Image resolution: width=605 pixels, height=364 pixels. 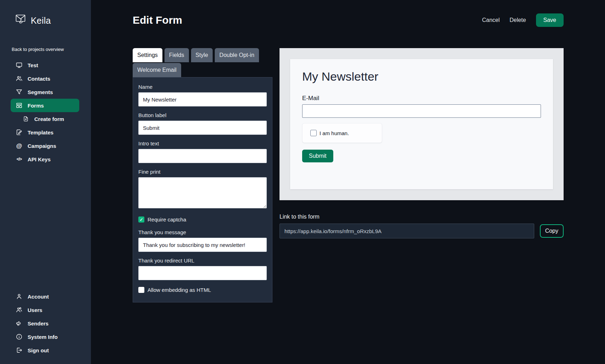 What do you see at coordinates (19, 79) in the screenshot?
I see `contacts-icon` at bounding box center [19, 79].